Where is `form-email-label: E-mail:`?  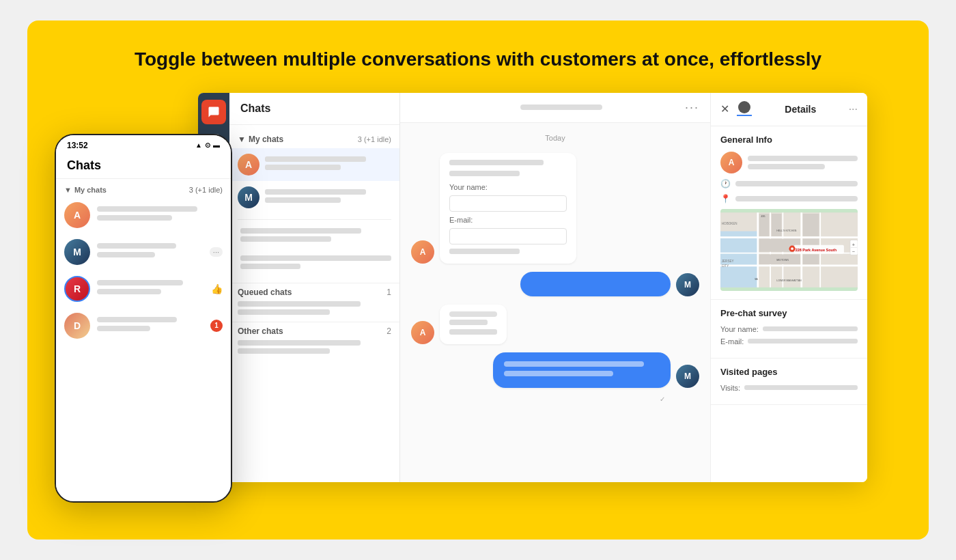
form-email-label: E-mail: is located at coordinates (508, 220).